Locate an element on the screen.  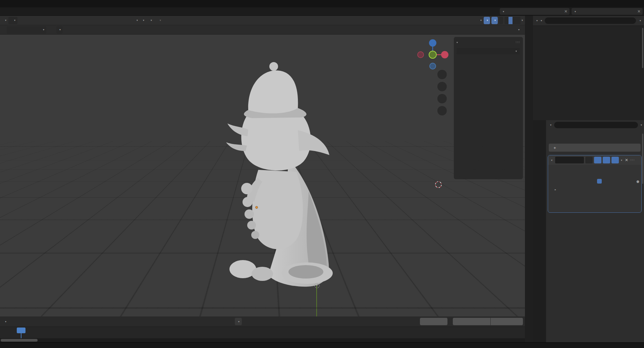
modifier-header: ▾ ▾ ✕ ∷∷ is located at coordinates (595, 160).